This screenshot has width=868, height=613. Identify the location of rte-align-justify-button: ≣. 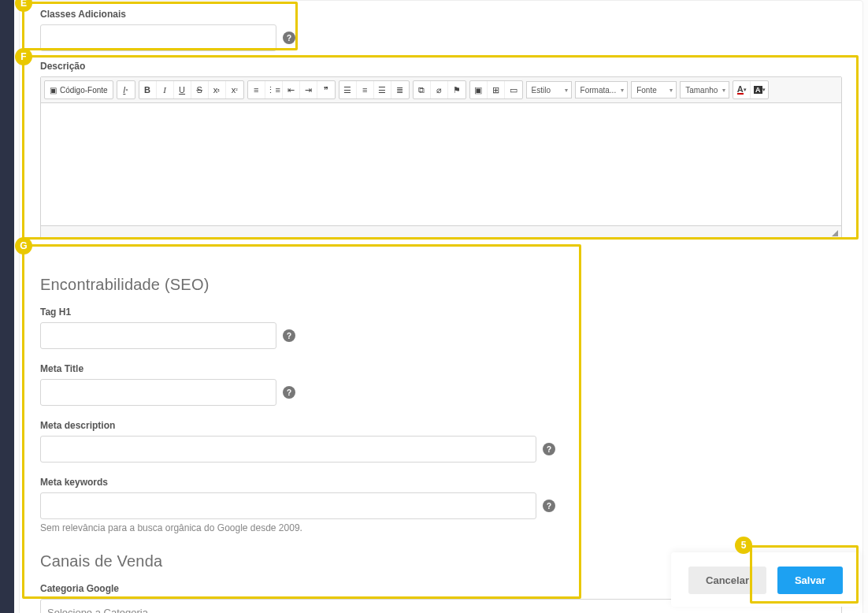
(400, 90).